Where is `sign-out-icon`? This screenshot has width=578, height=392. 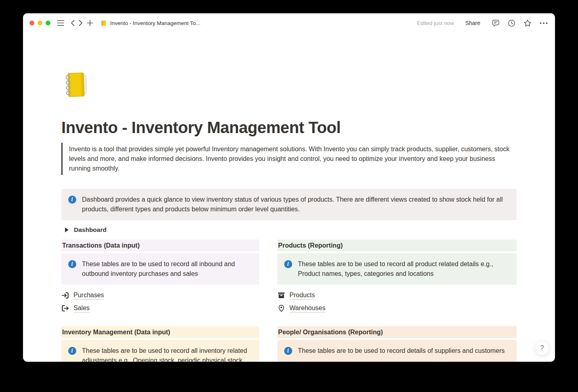 sign-out-icon is located at coordinates (65, 308).